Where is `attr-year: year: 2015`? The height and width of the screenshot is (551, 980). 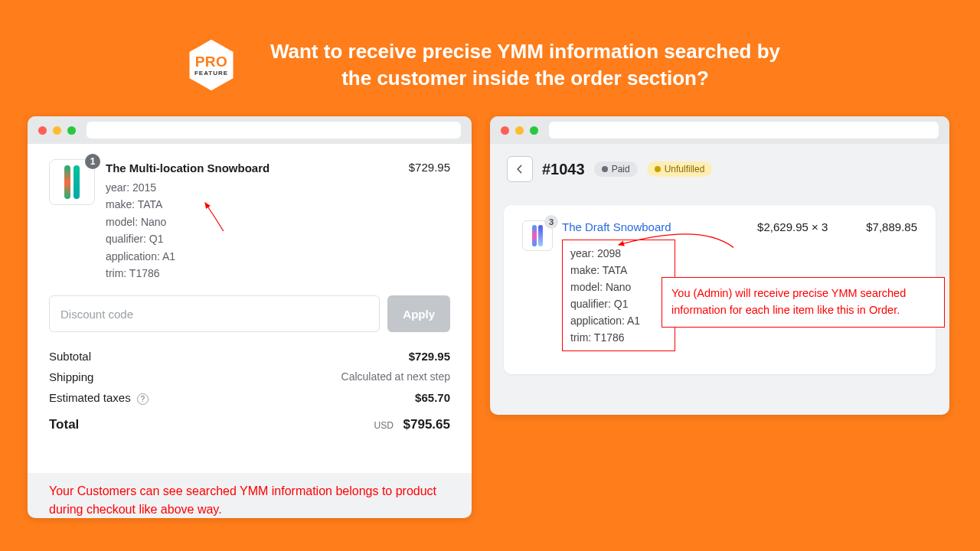
attr-year: year: 2015 is located at coordinates (188, 187).